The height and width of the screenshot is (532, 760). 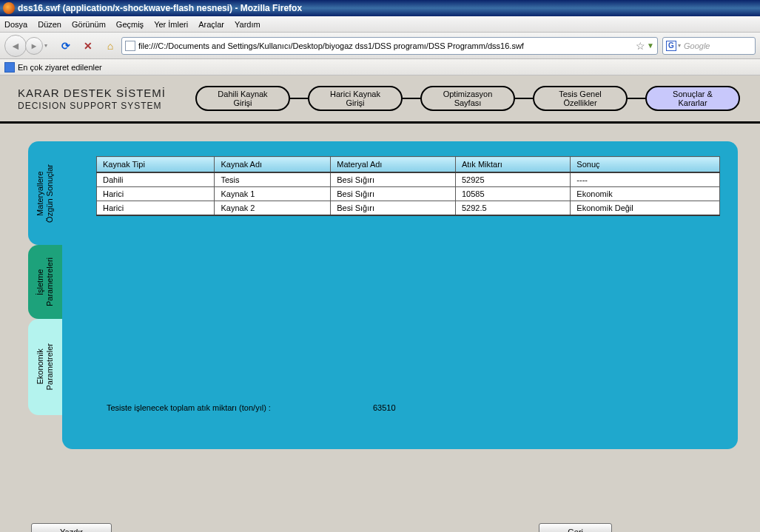 What do you see at coordinates (107, 99) in the screenshot?
I see `app-title-block: KARAR DESTEK SİSTEMİ DECISION SUPPORT SY…` at bounding box center [107, 99].